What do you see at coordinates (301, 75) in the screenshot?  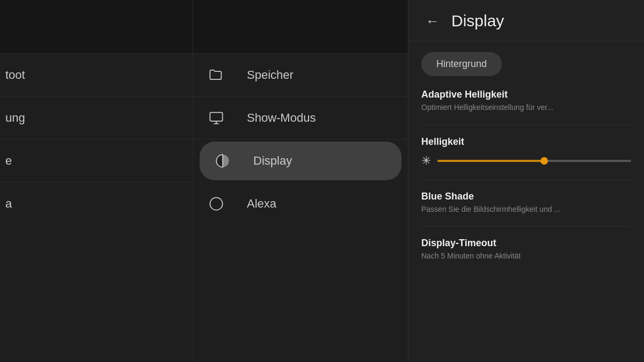 I see `nav-speicher: Speicher` at bounding box center [301, 75].